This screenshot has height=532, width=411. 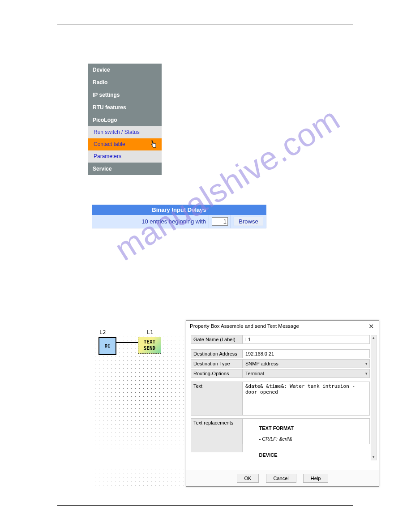 What do you see at coordinates (306, 339) in the screenshot?
I see `gate-name-field: L1` at bounding box center [306, 339].